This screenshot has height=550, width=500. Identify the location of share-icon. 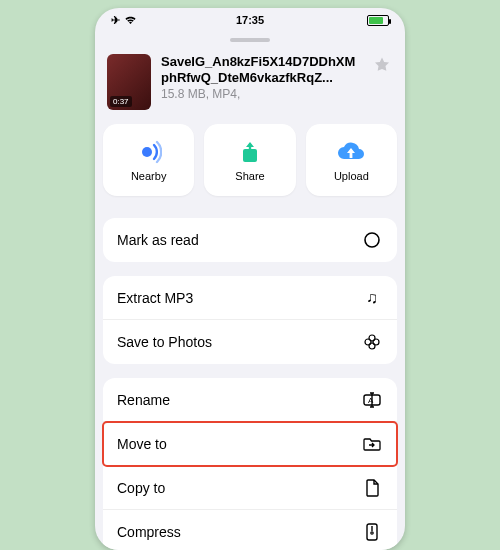
(250, 152).